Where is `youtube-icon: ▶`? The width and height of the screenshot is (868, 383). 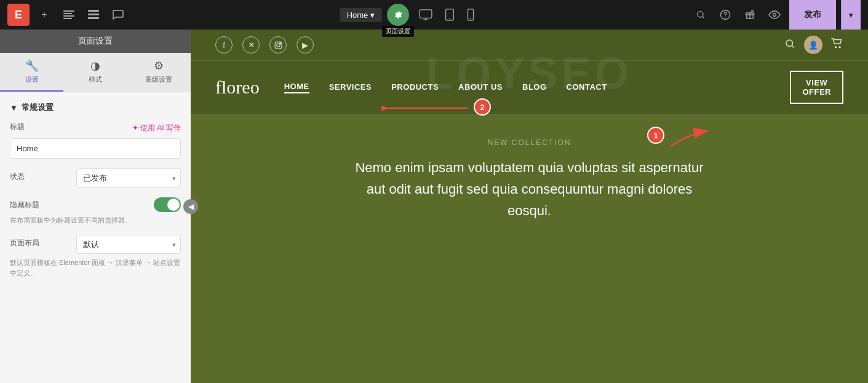
youtube-icon: ▶ is located at coordinates (305, 45).